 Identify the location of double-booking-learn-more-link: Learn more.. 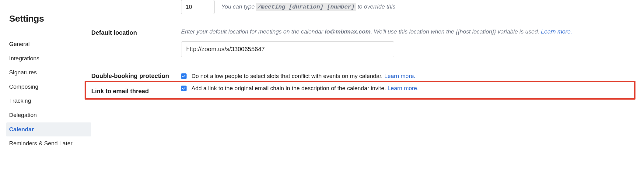
(400, 76).